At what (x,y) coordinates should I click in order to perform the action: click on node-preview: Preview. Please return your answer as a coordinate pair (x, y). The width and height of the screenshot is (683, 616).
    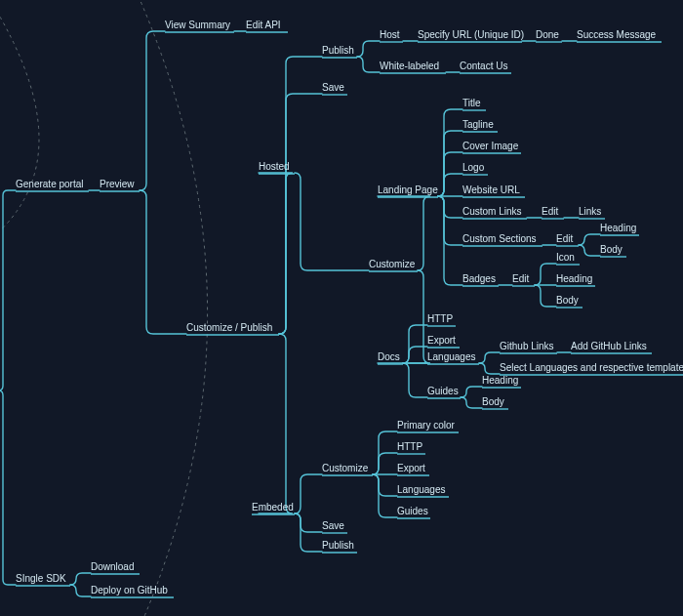
    Looking at the image, I should click on (119, 185).